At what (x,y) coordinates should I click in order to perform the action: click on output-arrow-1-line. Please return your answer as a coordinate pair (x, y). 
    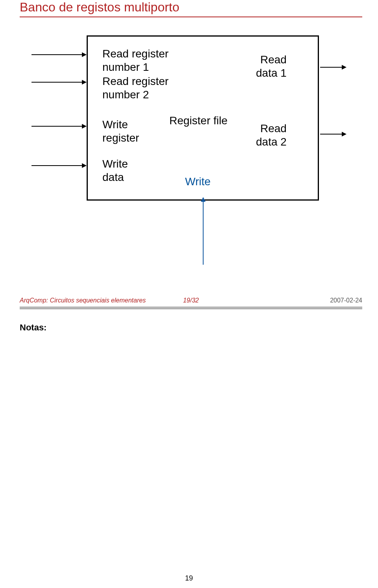
    Looking at the image, I should click on (331, 67).